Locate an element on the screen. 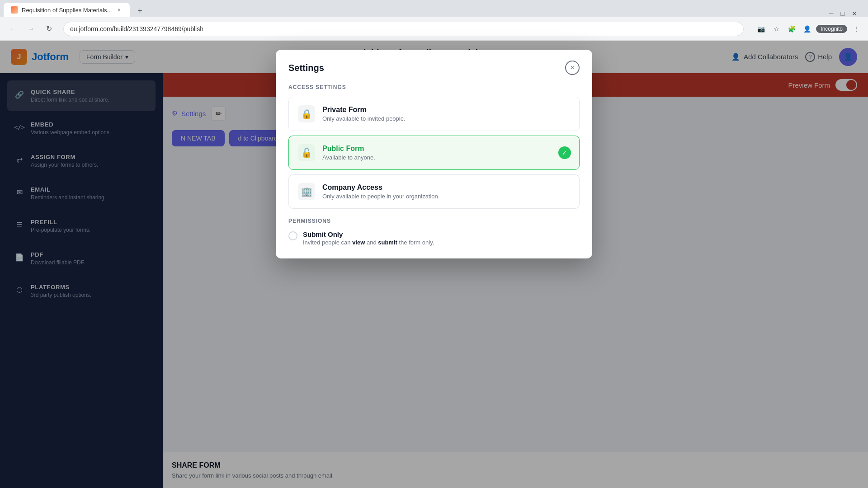 The width and height of the screenshot is (868, 488). incognito-badge: Incognito is located at coordinates (832, 29).